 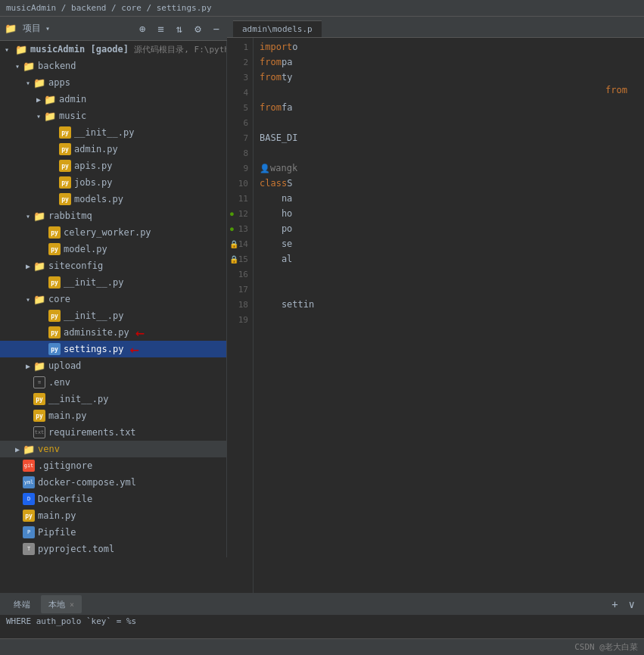 I want to click on core-folder-icon: 📁, so click(x=39, y=300).